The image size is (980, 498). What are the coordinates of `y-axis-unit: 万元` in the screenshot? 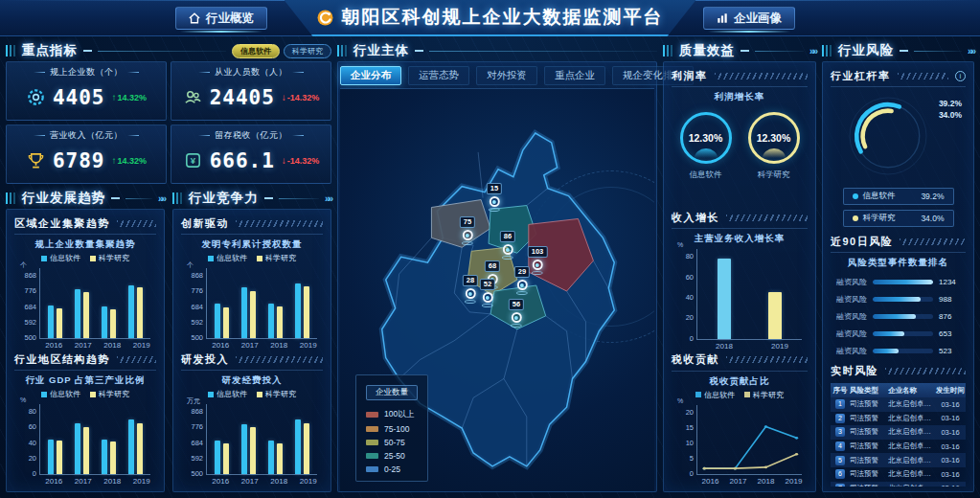 It's located at (194, 401).